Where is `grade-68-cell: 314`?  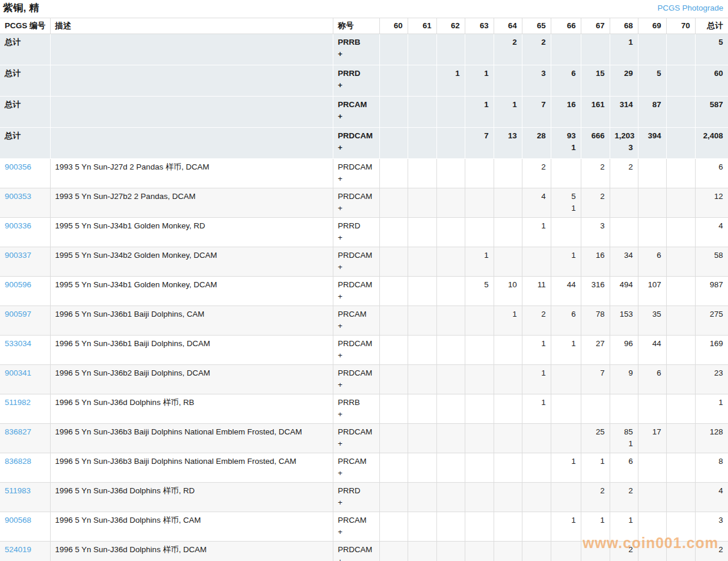 grade-68-cell: 314 is located at coordinates (624, 112).